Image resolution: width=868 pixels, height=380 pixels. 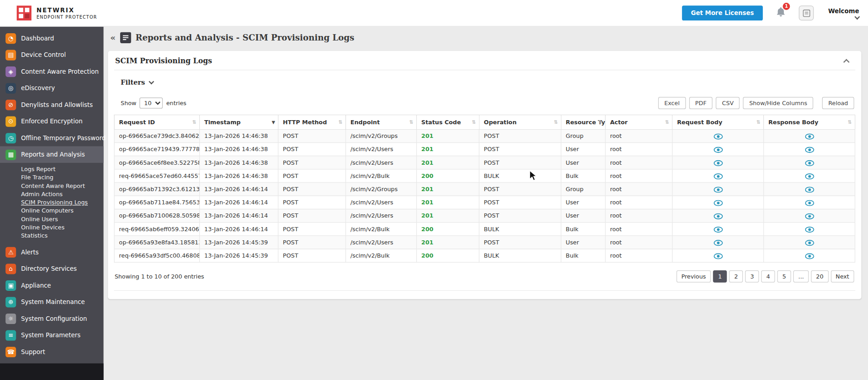 I want to click on submenu-item-online-devices: Online Devices, so click(x=62, y=228).